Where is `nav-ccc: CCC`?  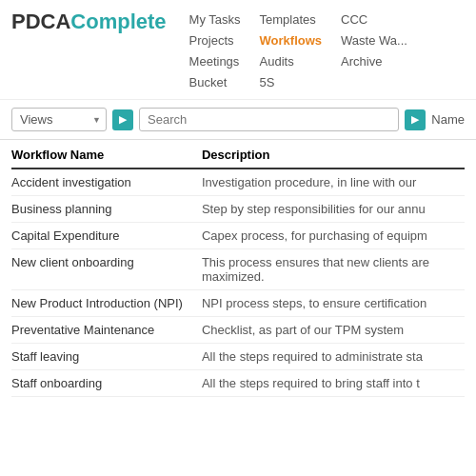
nav-ccc: CCC is located at coordinates (374, 20).